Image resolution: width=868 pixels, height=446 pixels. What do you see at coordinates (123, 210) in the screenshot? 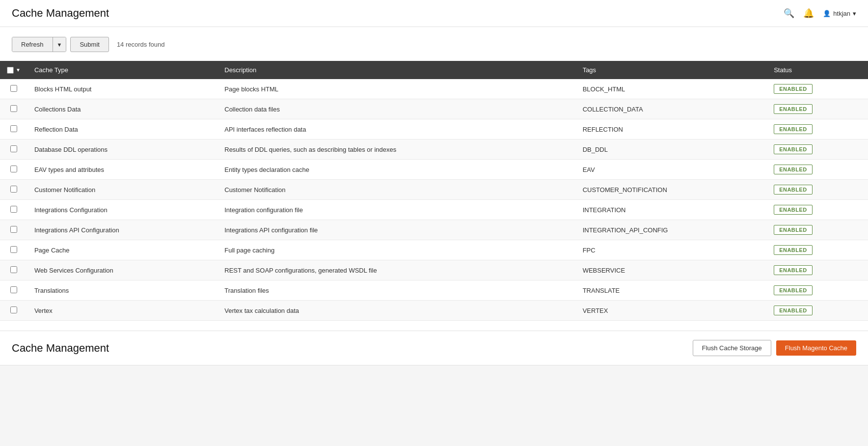
I see `row-cache-type: Integrations Configuration` at bounding box center [123, 210].